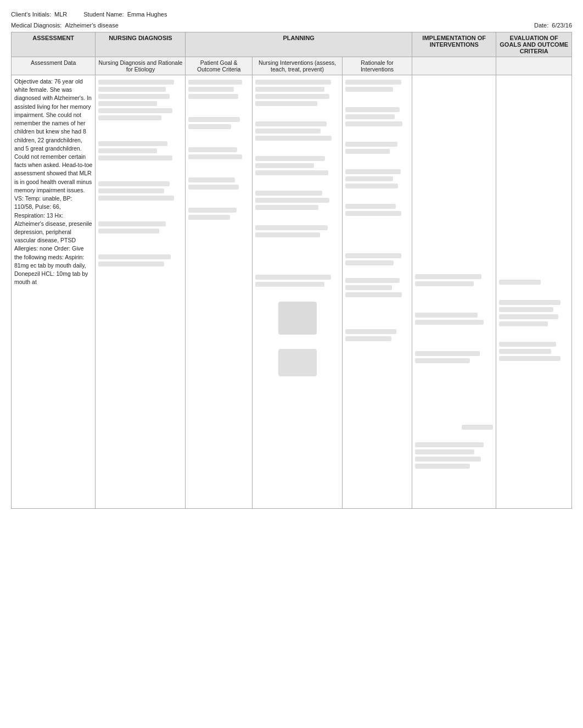  What do you see at coordinates (141, 202) in the screenshot?
I see `nursing-diag-content` at bounding box center [141, 202].